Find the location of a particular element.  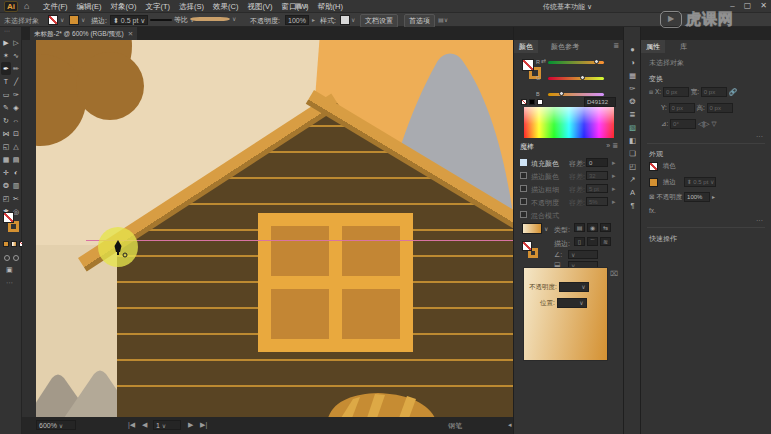

type-tool: T is located at coordinates (6, 82).